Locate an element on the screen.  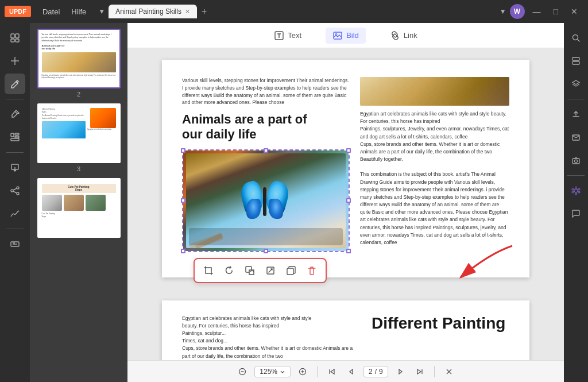
sidebar-sign-icon is located at coordinates (15, 214).